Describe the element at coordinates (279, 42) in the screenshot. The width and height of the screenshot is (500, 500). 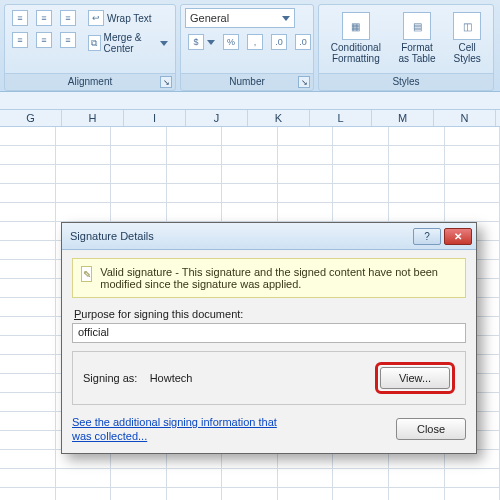
I see `increase-decimal-button: .0` at that location.